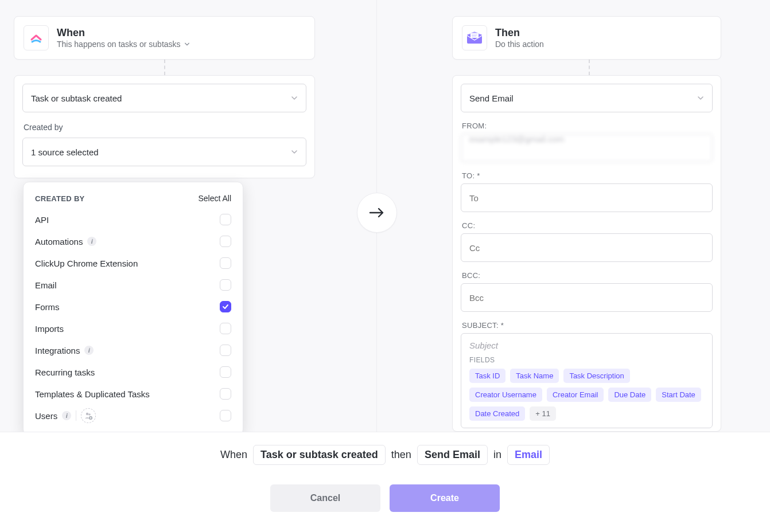 This screenshot has width=770, height=532. I want to click on option-label: ClickUp Chrome Extension, so click(86, 264).